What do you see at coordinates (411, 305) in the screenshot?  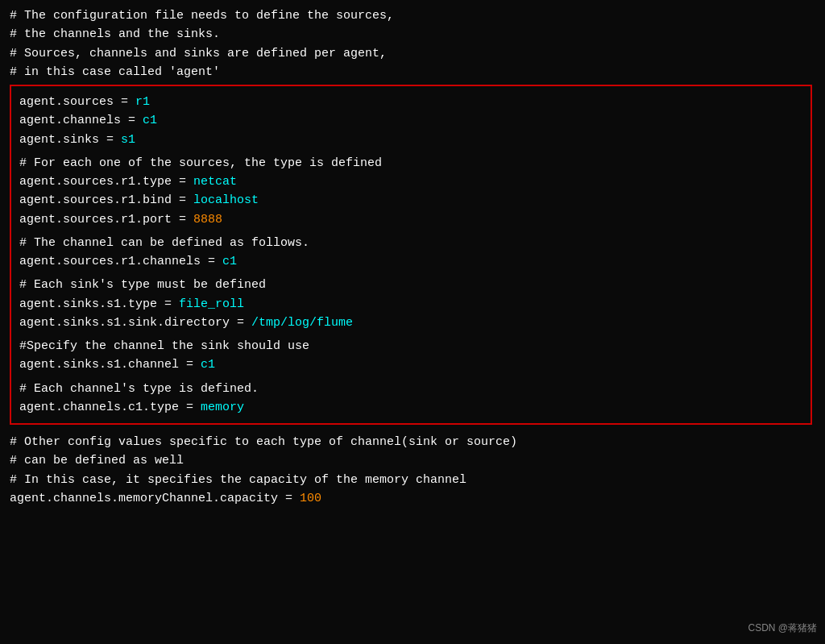 I see `sinks-s1-type: agent.sinks.s1.type = file_roll` at bounding box center [411, 305].